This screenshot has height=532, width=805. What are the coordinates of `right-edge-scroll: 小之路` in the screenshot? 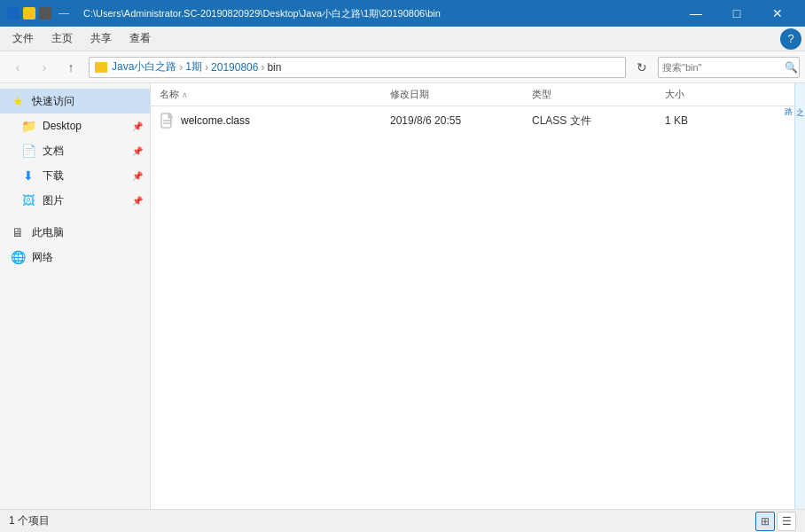 It's located at (800, 296).